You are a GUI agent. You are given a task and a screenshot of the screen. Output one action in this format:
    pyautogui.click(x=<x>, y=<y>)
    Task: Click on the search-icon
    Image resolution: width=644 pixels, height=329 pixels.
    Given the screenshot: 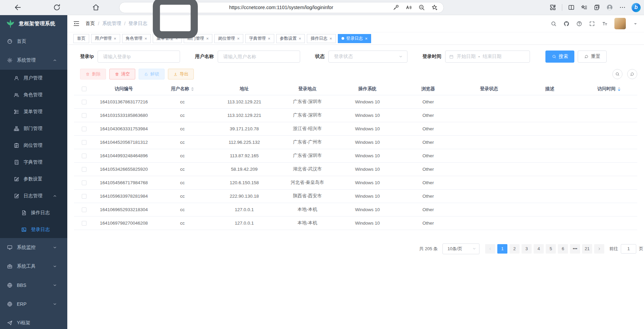 What is the action you would take?
    pyautogui.click(x=554, y=24)
    